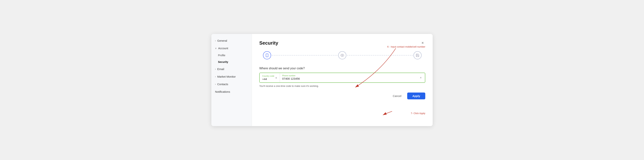 The image size is (644, 160). I want to click on phone-number-input, so click(352, 78).